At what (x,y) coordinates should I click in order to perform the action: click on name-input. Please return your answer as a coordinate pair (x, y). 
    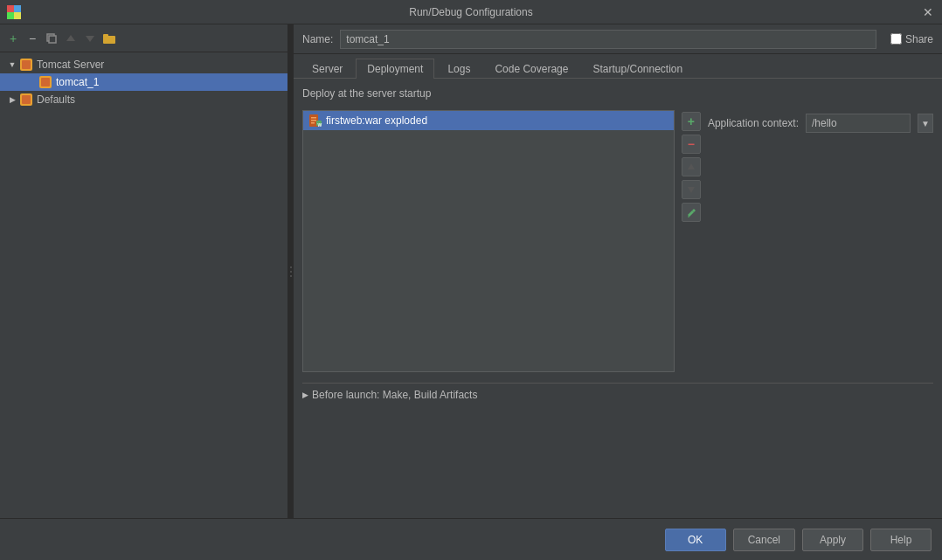
    Looking at the image, I should click on (608, 39).